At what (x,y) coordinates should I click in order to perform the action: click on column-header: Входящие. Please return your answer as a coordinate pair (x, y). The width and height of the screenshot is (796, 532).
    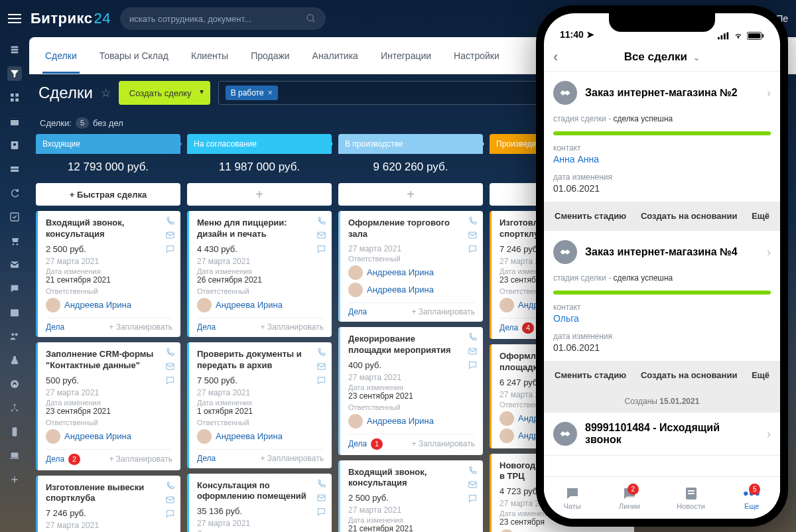
    Looking at the image, I should click on (108, 144).